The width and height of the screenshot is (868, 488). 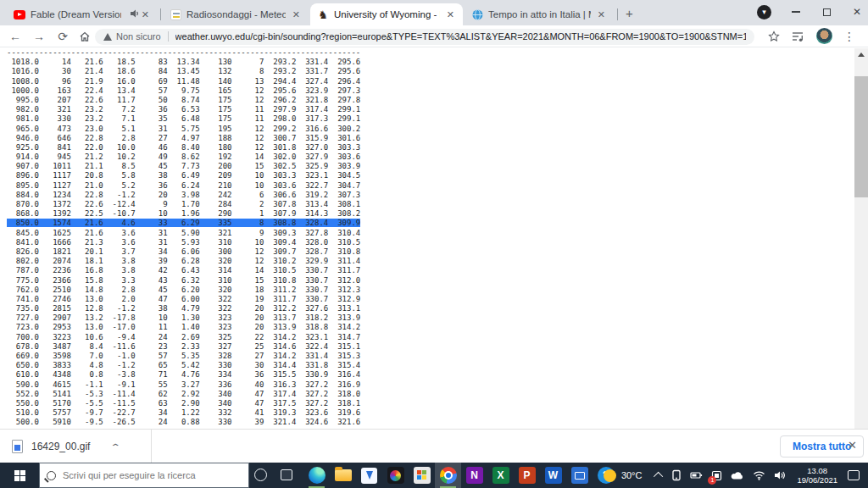 I want to click on taskbar-powerpoint-button: P, so click(x=527, y=475).